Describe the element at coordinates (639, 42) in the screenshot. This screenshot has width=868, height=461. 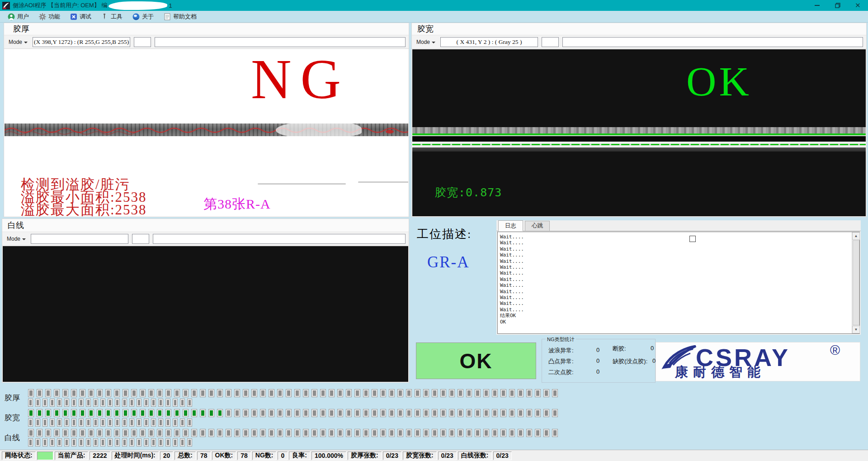
I see `panel-toolbar: Mode ( X 431, Y 2 ) : ( Gray 25 )` at that location.